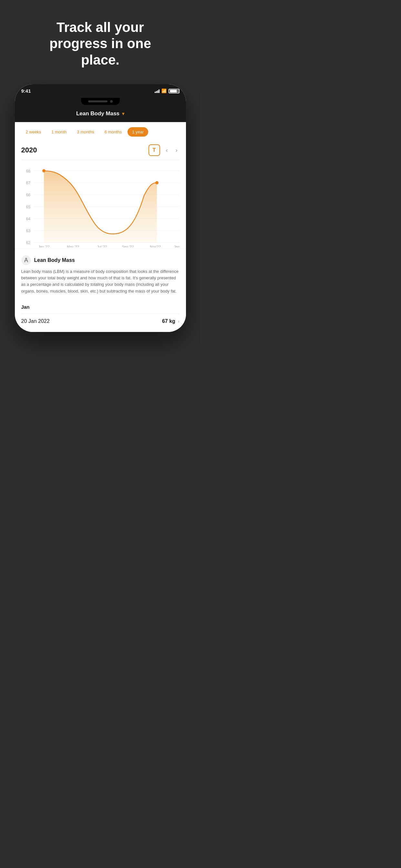  I want to click on nav-chevron-icon: ▾, so click(123, 114).